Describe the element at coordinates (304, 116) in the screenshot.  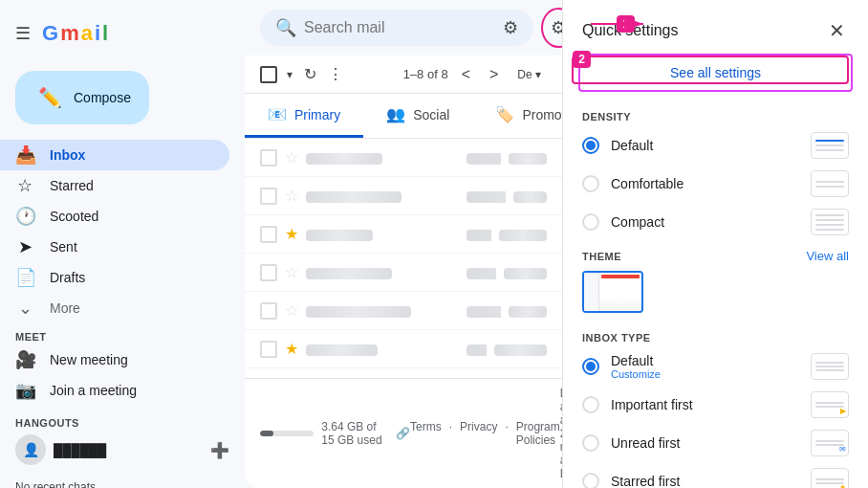
I see `tab-primary: 📧 Primary` at that location.